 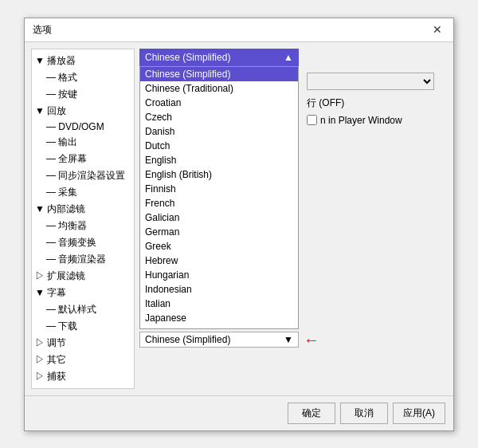 I want to click on tree-item: ▷ 捕获, so click(x=83, y=376).